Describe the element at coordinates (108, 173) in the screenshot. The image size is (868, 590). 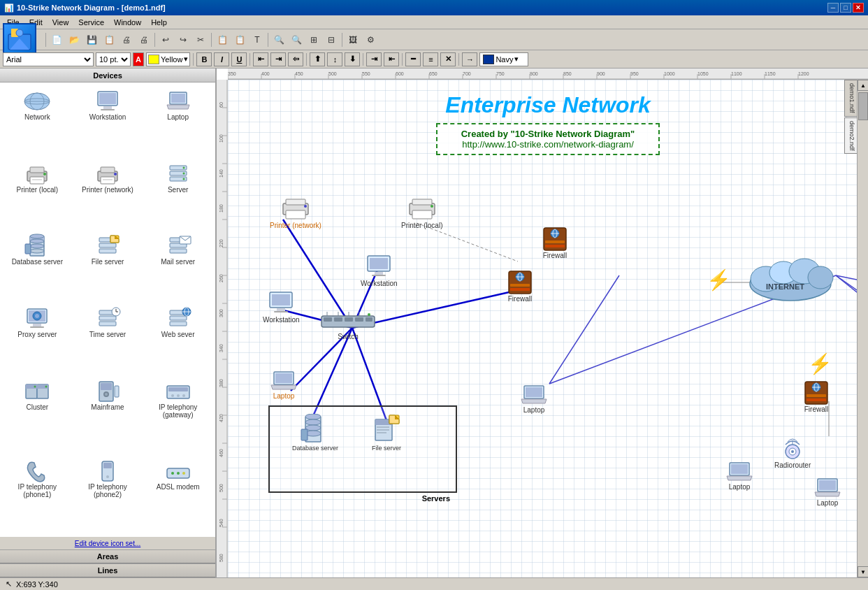
I see `printer-network-icon` at that location.